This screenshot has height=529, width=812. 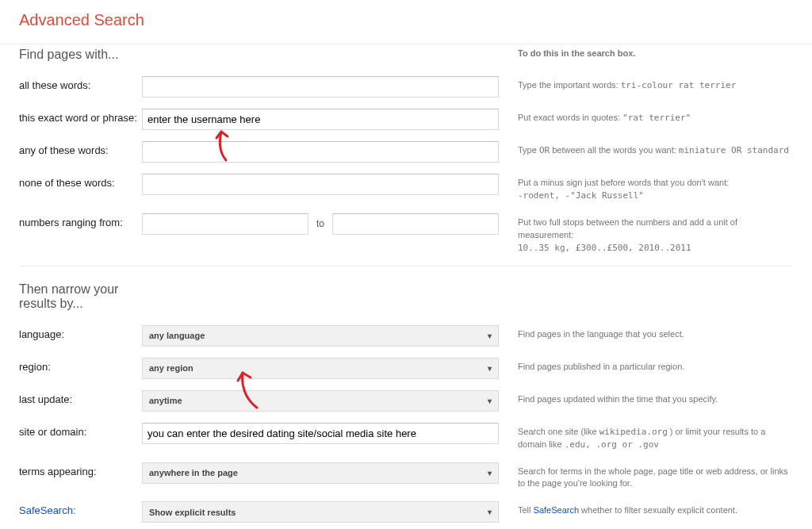 What do you see at coordinates (557, 510) in the screenshot?
I see `safesearch-help-link: SafeSearch` at bounding box center [557, 510].